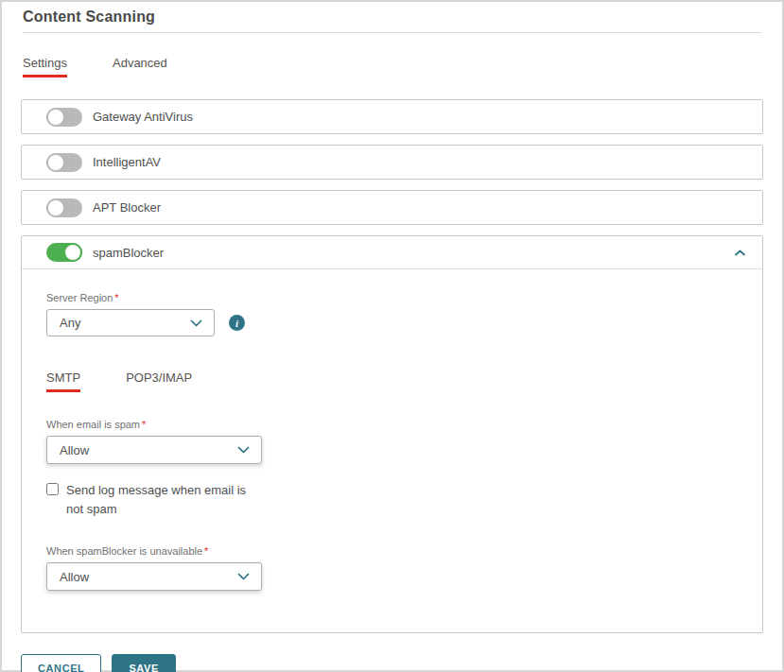 The width and height of the screenshot is (784, 672). I want to click on server-region-value: Any, so click(70, 323).